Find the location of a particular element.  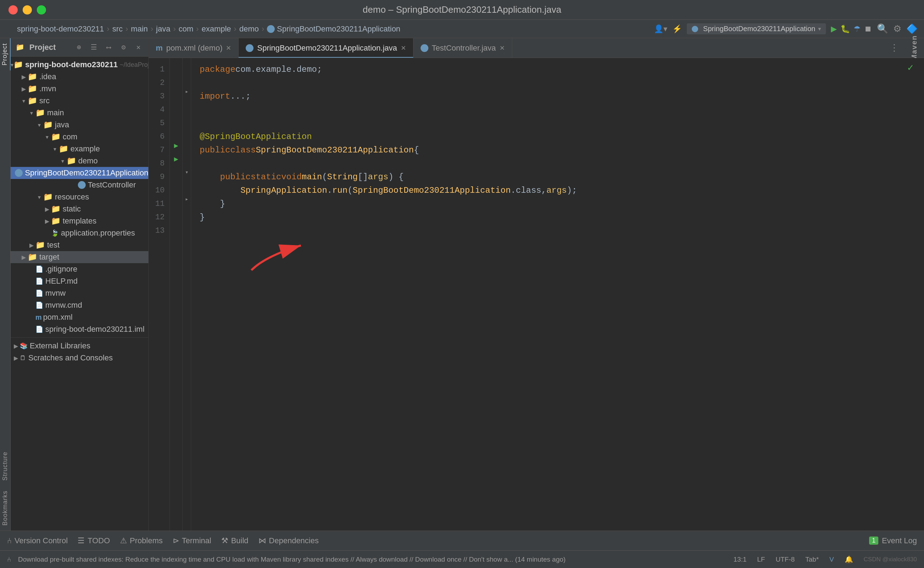

tree-item-src: ▾ 📁 src is located at coordinates (80, 101).